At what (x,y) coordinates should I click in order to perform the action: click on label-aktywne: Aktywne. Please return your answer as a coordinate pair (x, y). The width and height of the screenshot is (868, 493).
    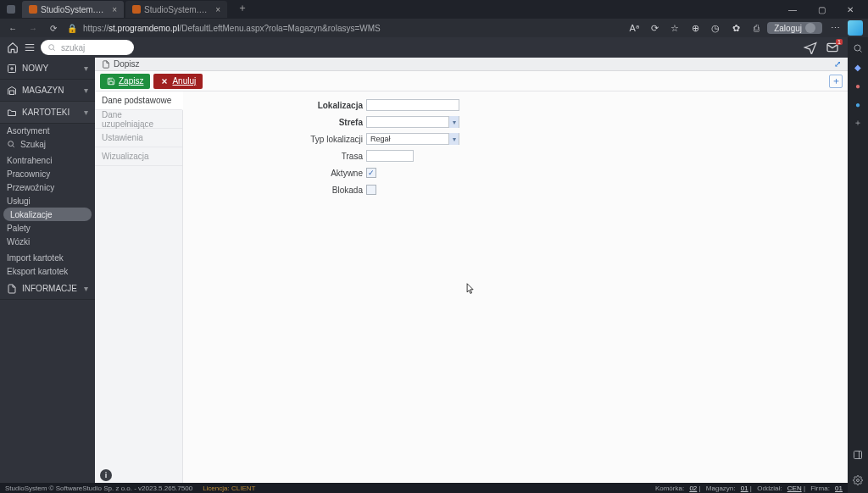
    Looking at the image, I should click on (275, 173).